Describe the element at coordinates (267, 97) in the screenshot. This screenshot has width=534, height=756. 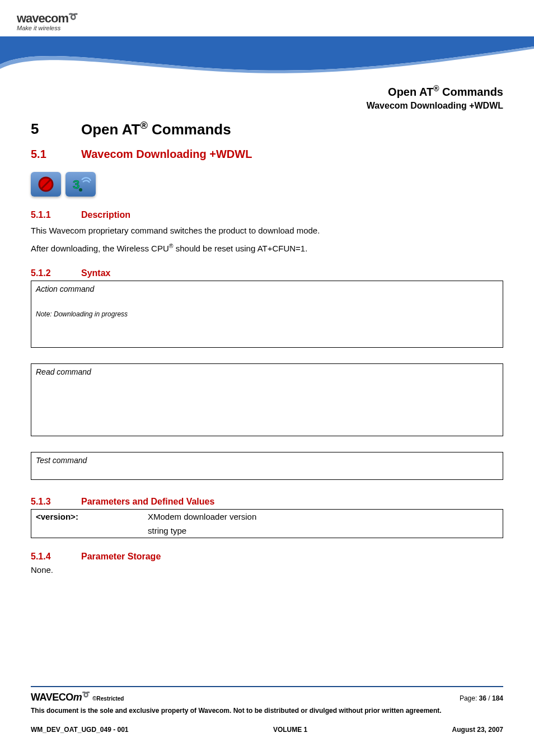
I see `page-header-titles: Open AT® Commands Wavecom Downloading +W…` at that location.